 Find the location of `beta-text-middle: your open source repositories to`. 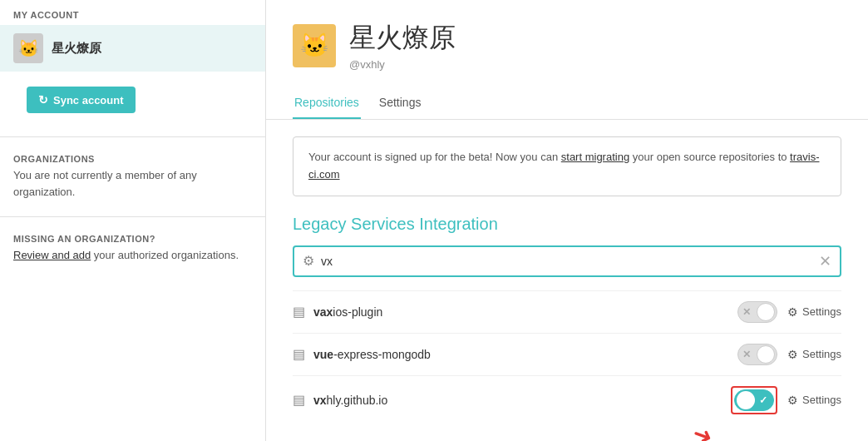

beta-text-middle: your open source repositories to is located at coordinates (710, 156).